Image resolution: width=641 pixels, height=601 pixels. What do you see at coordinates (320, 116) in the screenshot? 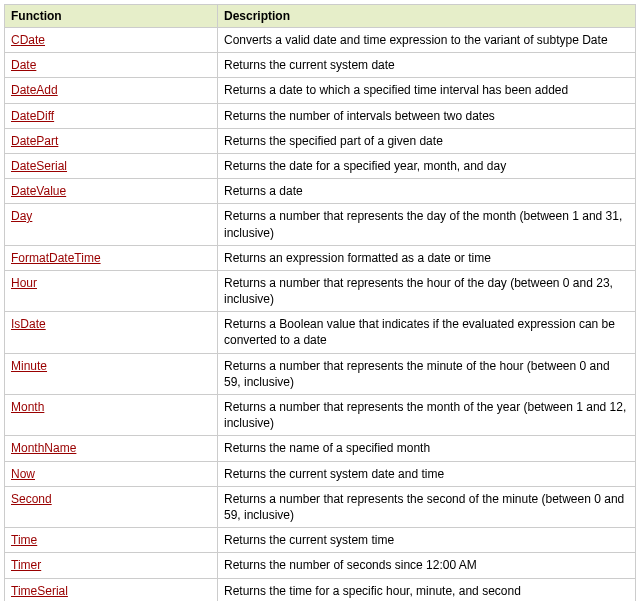
I see `table-row: DateDiffReturns the number of intervals …` at bounding box center [320, 116].